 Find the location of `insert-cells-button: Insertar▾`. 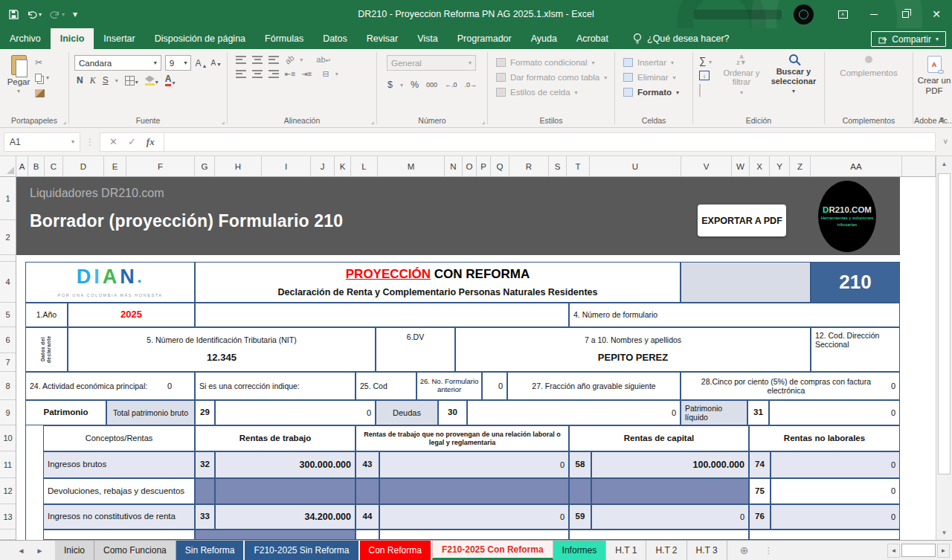

insert-cells-button: Insertar▾ is located at coordinates (654, 62).